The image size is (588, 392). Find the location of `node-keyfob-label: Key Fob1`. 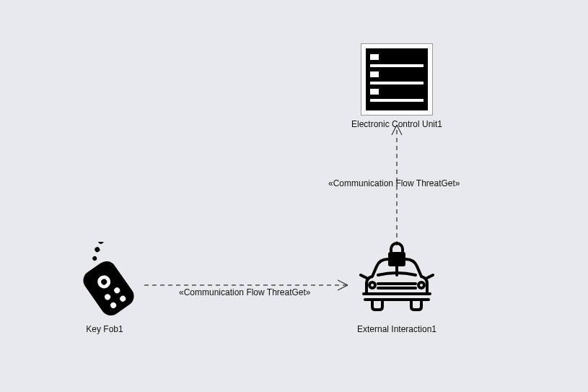

node-keyfob-label: Key Fob1 is located at coordinates (105, 329).